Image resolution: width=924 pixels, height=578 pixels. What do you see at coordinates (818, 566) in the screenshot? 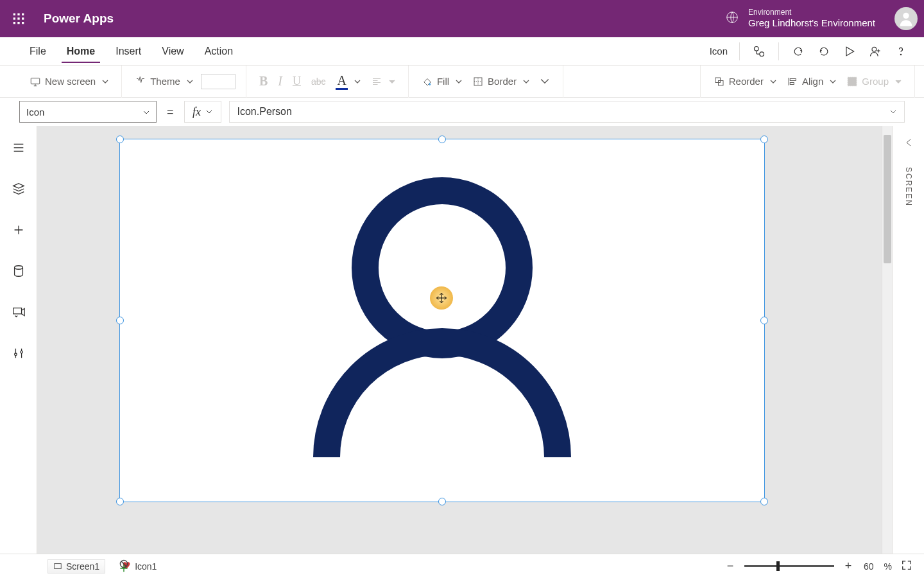
I see `zoom-controls: − + 60 %` at bounding box center [818, 566].